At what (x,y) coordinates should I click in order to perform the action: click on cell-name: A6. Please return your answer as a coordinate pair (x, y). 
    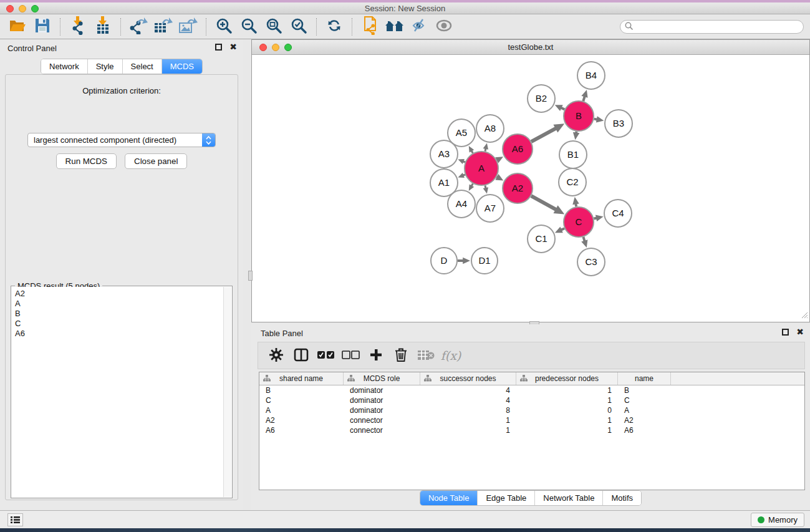
    Looking at the image, I should click on (645, 430).